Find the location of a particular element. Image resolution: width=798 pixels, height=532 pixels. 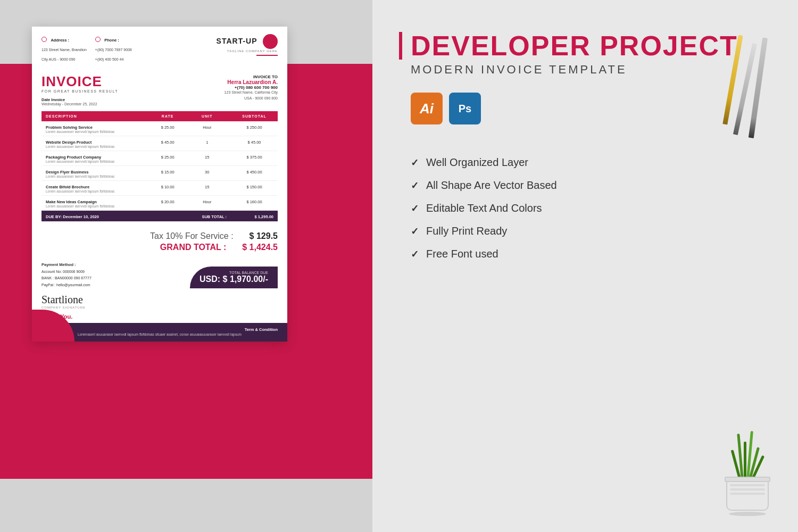

col-unit: UNIT is located at coordinates (207, 116).